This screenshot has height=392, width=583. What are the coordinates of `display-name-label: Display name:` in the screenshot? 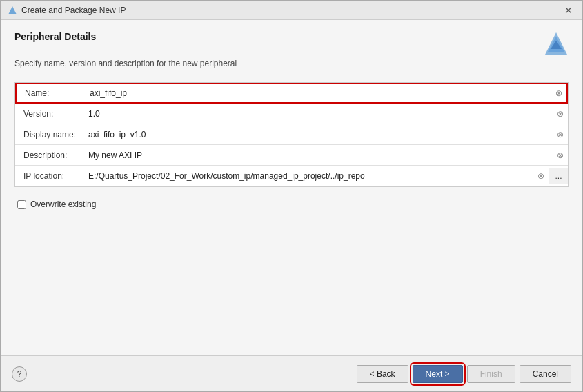 It's located at (50, 135).